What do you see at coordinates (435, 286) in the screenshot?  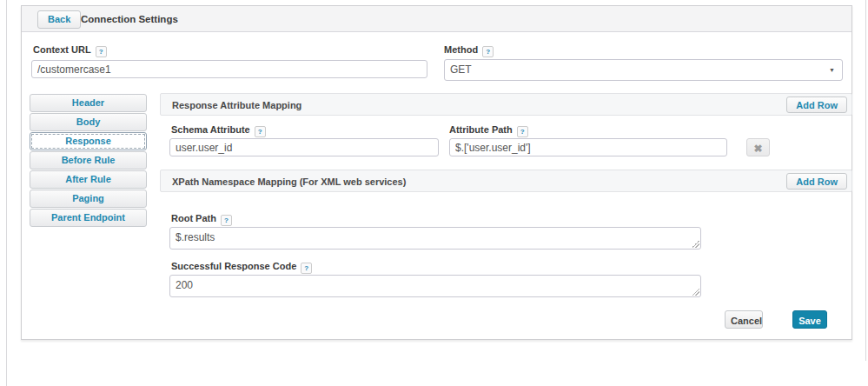 I see `successful-response-code-textarea: 200` at bounding box center [435, 286].